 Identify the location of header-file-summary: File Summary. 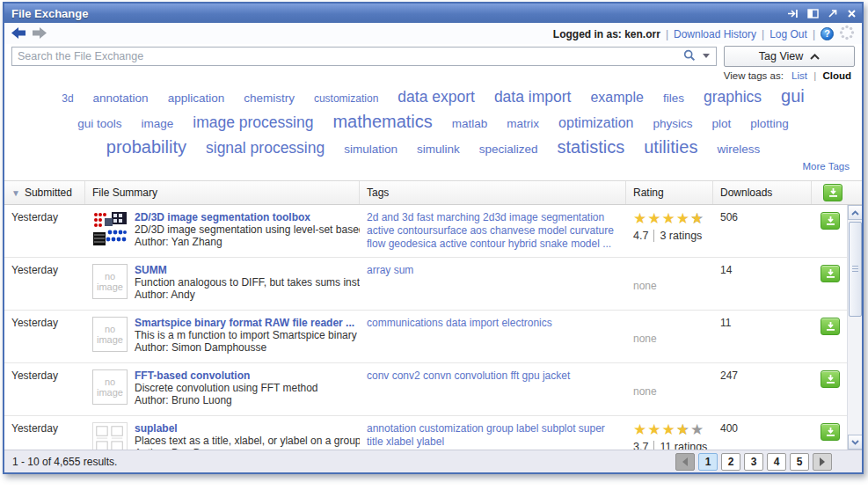
(222, 193).